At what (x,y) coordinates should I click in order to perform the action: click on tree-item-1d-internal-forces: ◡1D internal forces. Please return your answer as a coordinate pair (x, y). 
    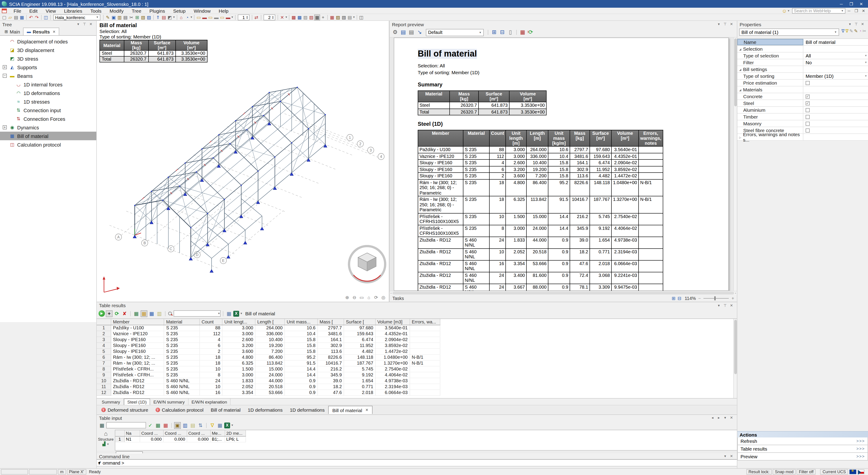
    Looking at the image, I should click on (48, 84).